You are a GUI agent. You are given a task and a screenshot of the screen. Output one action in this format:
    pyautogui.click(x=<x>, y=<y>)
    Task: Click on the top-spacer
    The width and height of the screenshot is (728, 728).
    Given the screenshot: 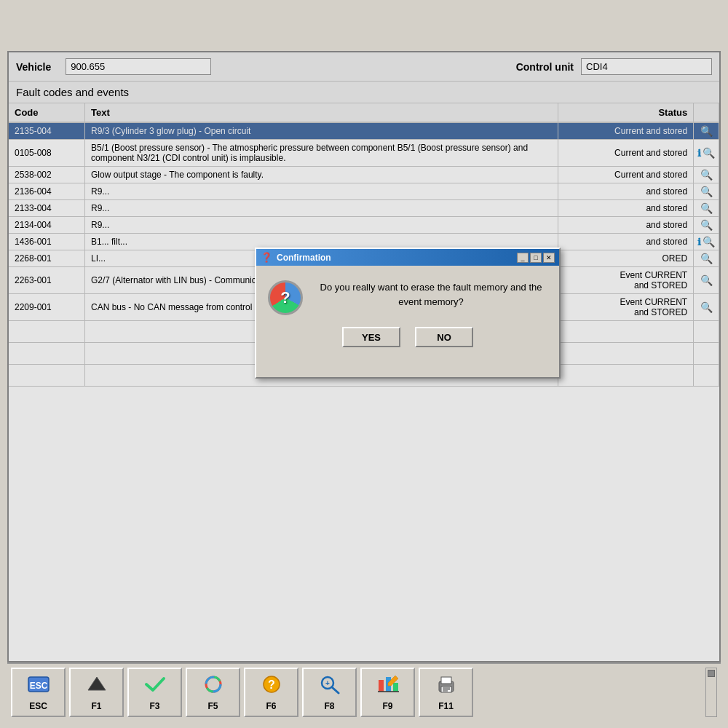 What is the action you would take?
    pyautogui.click(x=364, y=29)
    